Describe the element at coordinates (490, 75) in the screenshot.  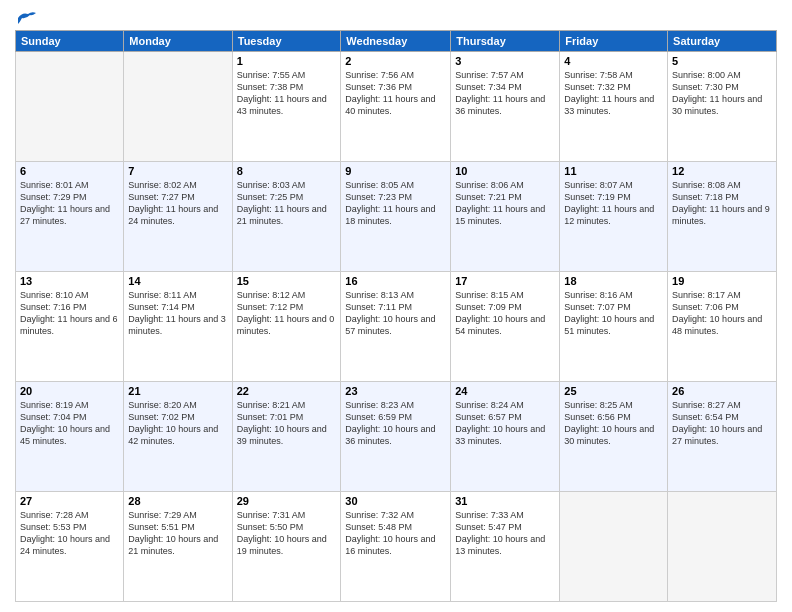
I see `sunrise-text: Sunrise: 7:57 AM` at that location.